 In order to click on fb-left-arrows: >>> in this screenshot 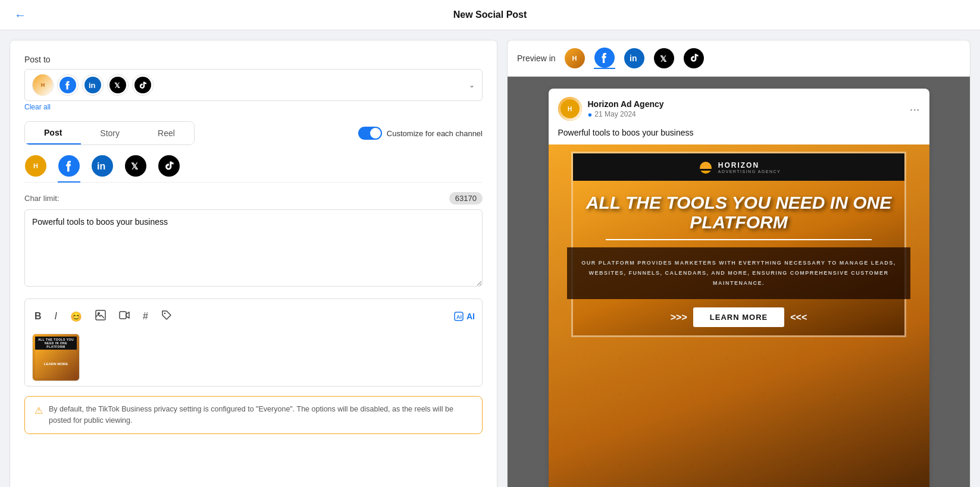, I will do `click(679, 318)`.